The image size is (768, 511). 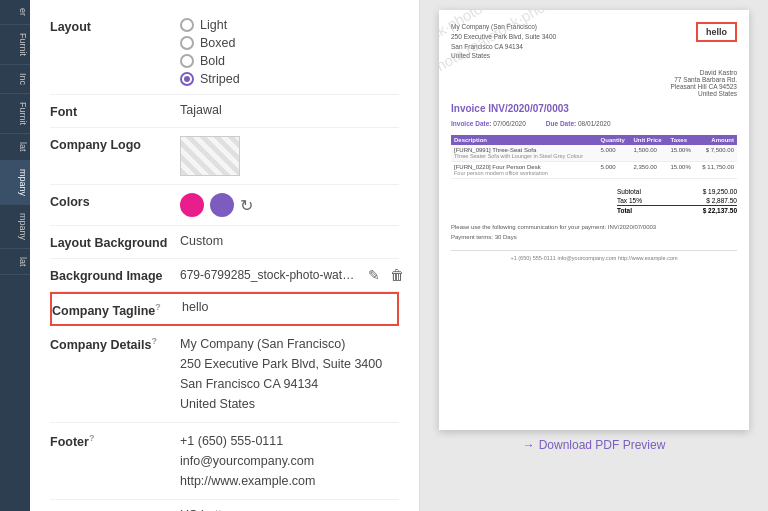 What do you see at coordinates (290, 404) in the screenshot?
I see `company-details-line4: United States` at bounding box center [290, 404].